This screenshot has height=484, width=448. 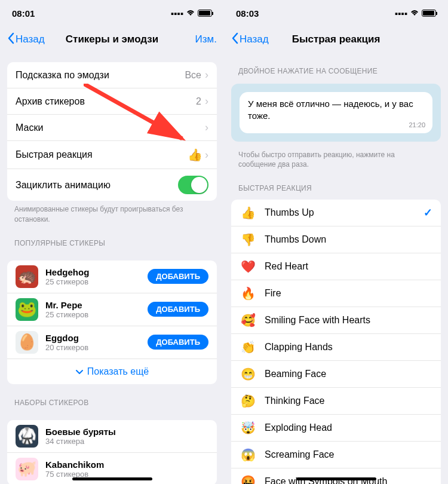 What do you see at coordinates (344, 213) in the screenshot?
I see `reaction-label: Thumbs Up` at bounding box center [344, 213].